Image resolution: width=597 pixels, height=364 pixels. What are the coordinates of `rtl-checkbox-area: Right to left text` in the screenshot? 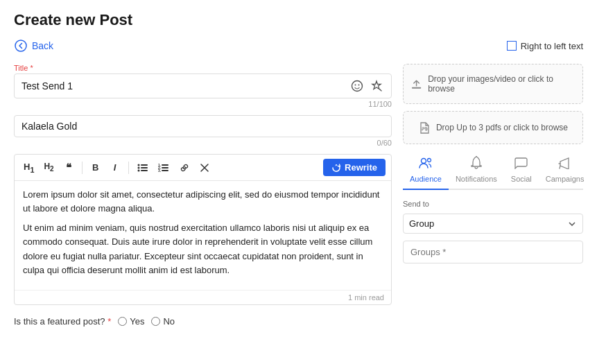 It's located at (545, 46).